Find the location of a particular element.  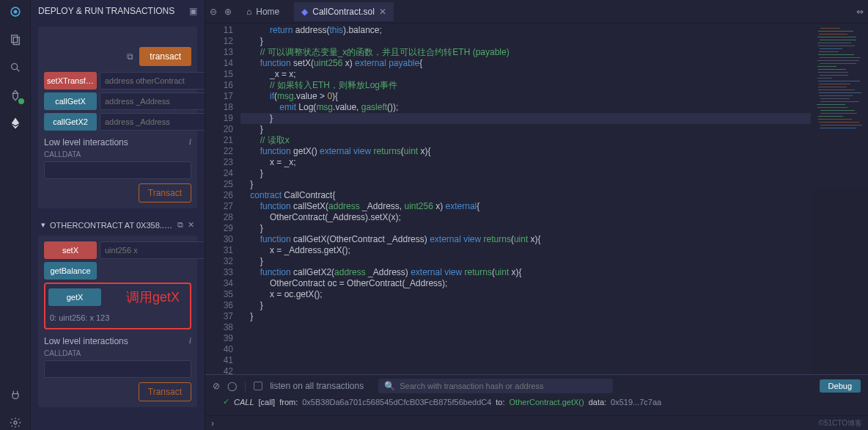

fn-callGetX-input is located at coordinates (152, 101).